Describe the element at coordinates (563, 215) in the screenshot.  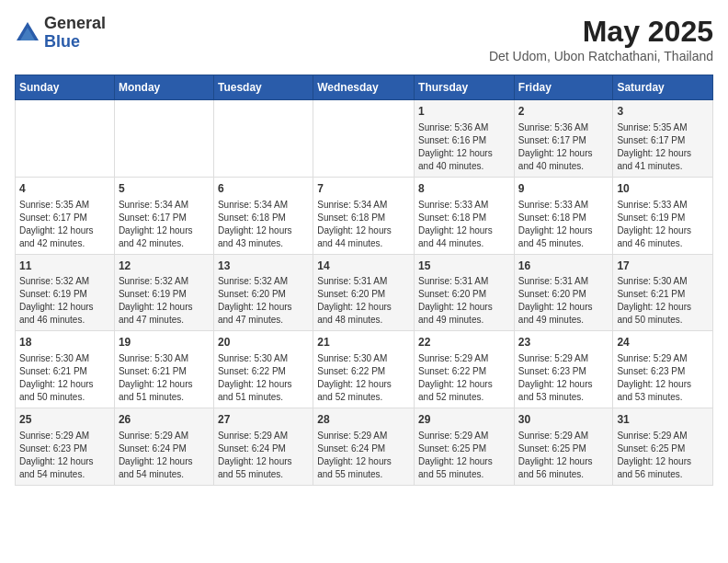
I see `calendar-cell: 9Sunrise: 5:33 AMSunset: 6:18 PMDaylight…` at that location.